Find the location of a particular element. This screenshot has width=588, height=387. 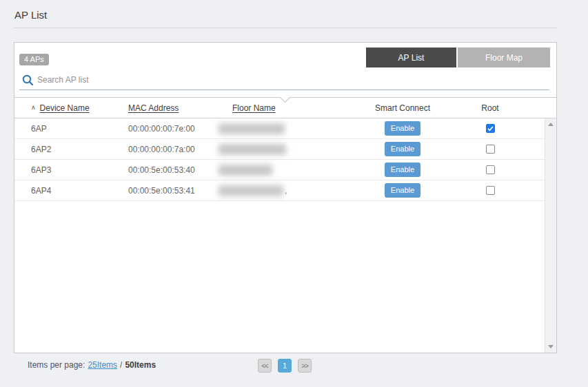

search-icon is located at coordinates (28, 80).